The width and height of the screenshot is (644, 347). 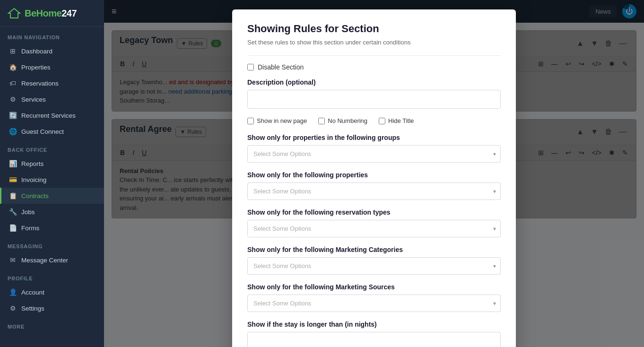 I want to click on sidebar-item-services: ⚙ Services, so click(x=52, y=99).